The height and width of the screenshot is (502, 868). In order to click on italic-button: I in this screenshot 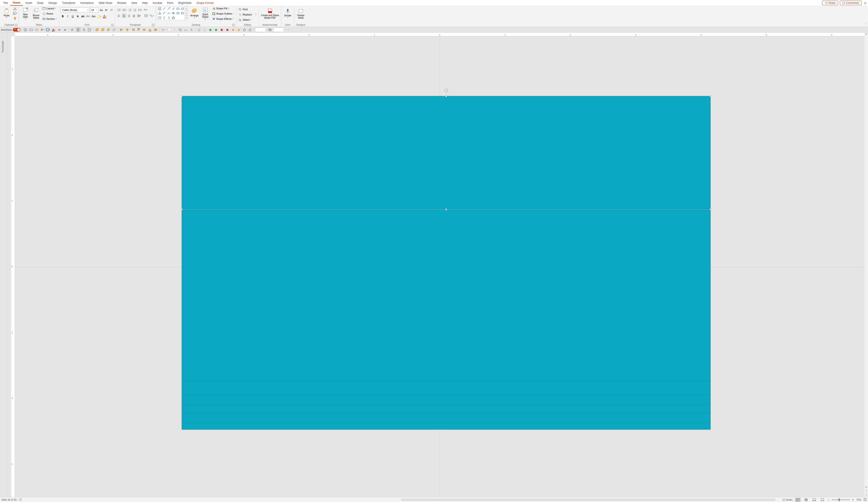, I will do `click(68, 17)`.